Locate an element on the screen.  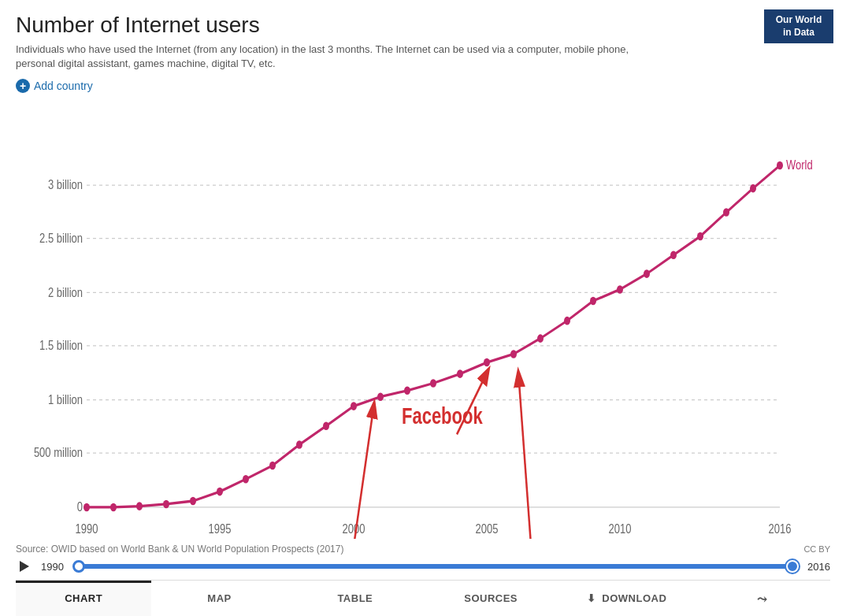
svg-text: 2010 is located at coordinates (621, 529).